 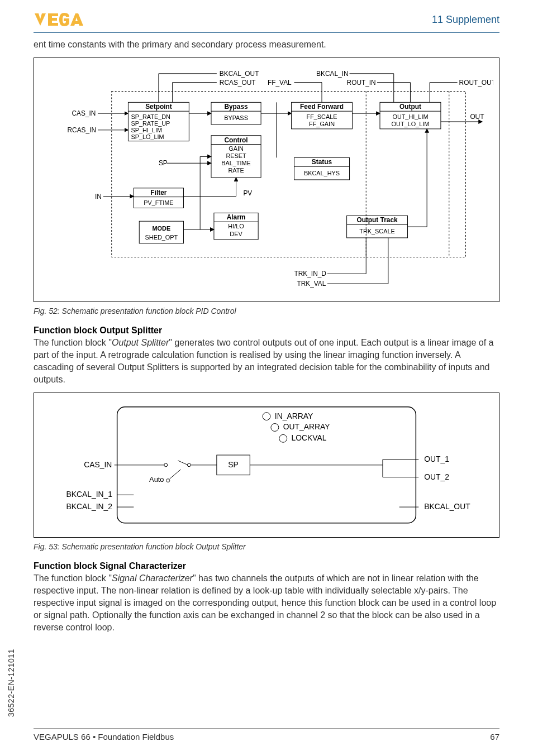 What do you see at coordinates (266, 331) in the screenshot?
I see `splitter-heading: Function block Output Splitter` at bounding box center [266, 331].